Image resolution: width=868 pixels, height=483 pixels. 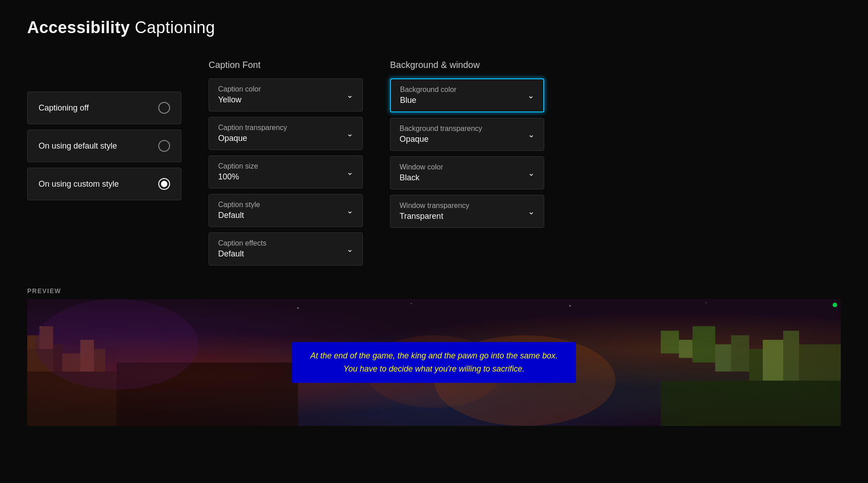 What do you see at coordinates (350, 249) in the screenshot?
I see `caption-effects-chevron-icon: ⌄` at bounding box center [350, 249].